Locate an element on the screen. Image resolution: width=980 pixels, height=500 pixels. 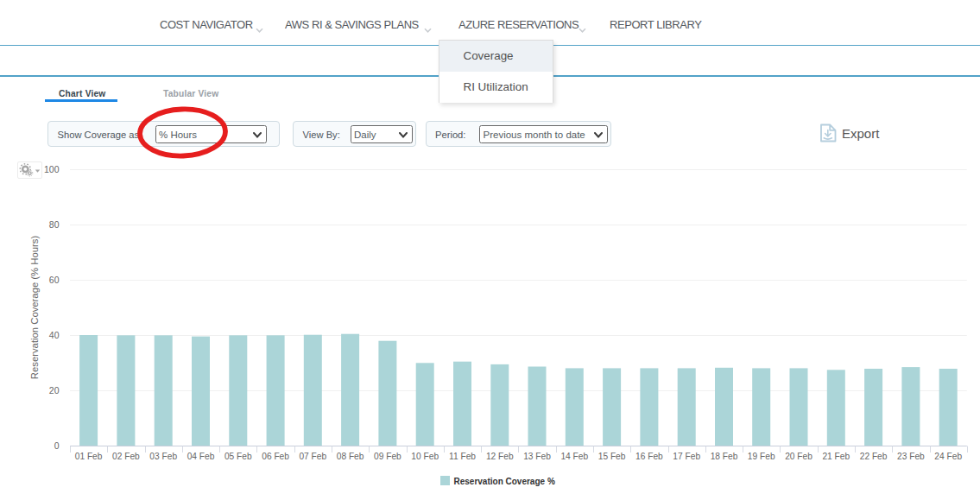
svg-text: 04 Feb is located at coordinates (201, 456).